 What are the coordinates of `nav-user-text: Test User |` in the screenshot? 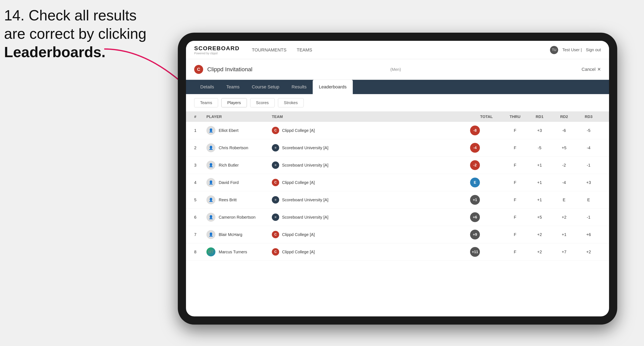 It's located at (572, 50).